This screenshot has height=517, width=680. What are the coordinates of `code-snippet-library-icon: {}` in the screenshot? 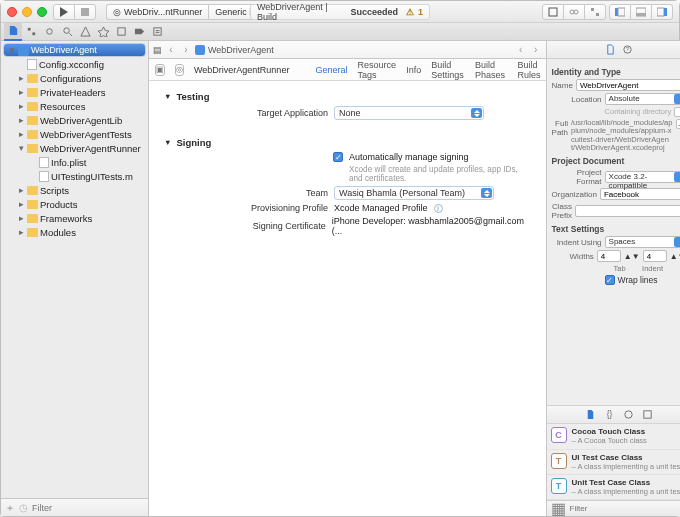 It's located at (610, 415).